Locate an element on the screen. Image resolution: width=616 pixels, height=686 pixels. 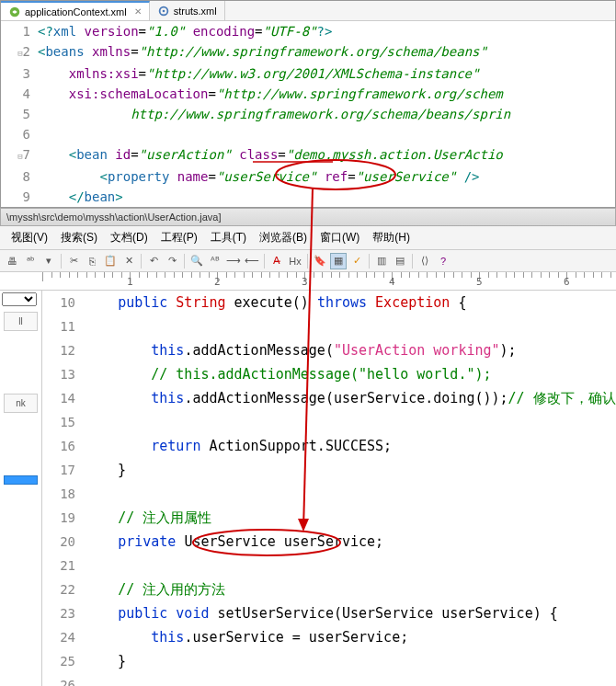
line-number: 17 is located at coordinates (63, 470).